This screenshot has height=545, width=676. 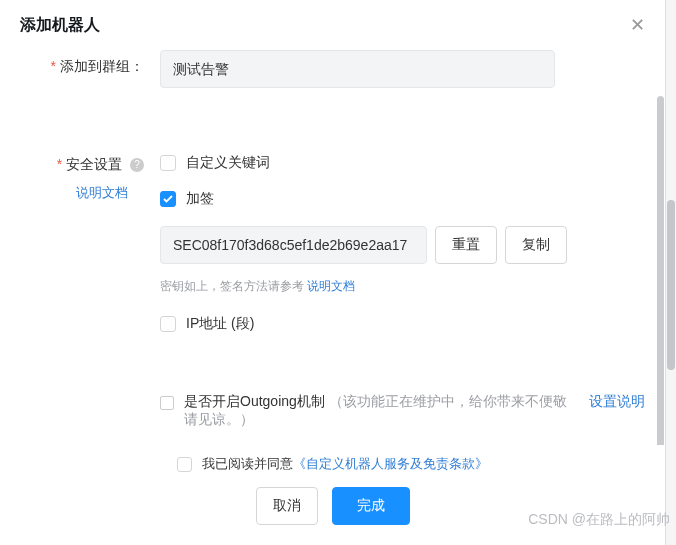 What do you see at coordinates (287, 506) in the screenshot?
I see `cancel-button: 取消` at bounding box center [287, 506].